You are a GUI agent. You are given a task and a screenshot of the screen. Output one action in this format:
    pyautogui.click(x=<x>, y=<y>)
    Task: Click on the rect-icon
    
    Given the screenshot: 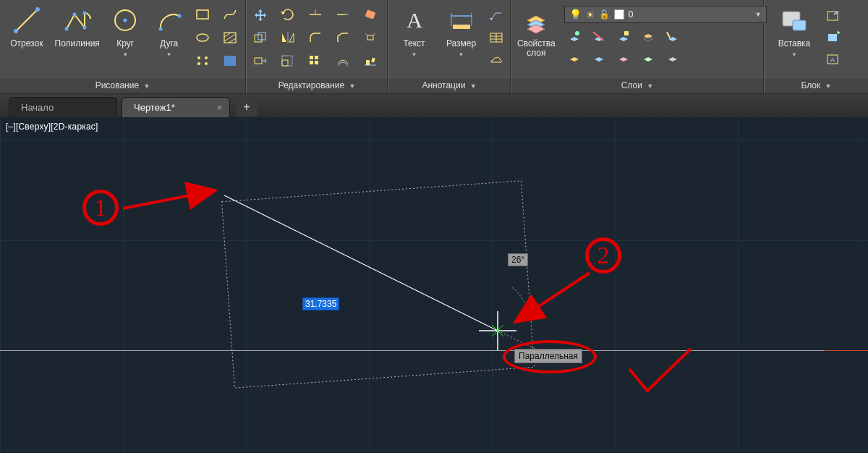 What is the action you would take?
    pyautogui.click(x=203, y=14)
    